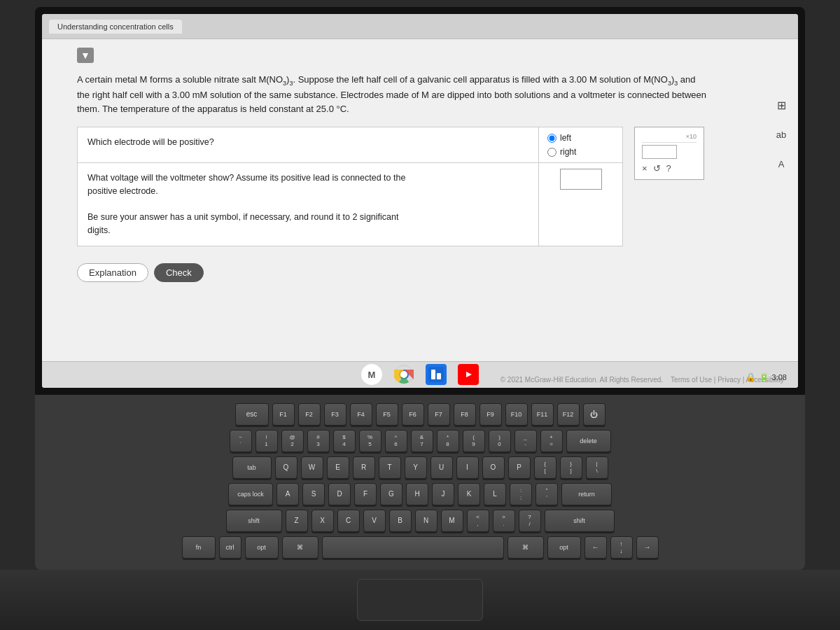  What do you see at coordinates (288, 494) in the screenshot?
I see `key-a: A` at bounding box center [288, 494].